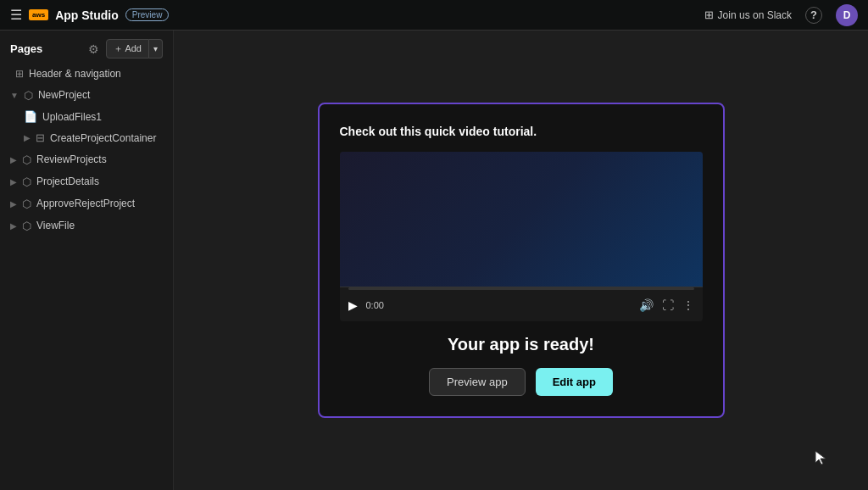  I want to click on video-player: ▶ 0:00 🔊 ⛶ ⋮, so click(521, 237).